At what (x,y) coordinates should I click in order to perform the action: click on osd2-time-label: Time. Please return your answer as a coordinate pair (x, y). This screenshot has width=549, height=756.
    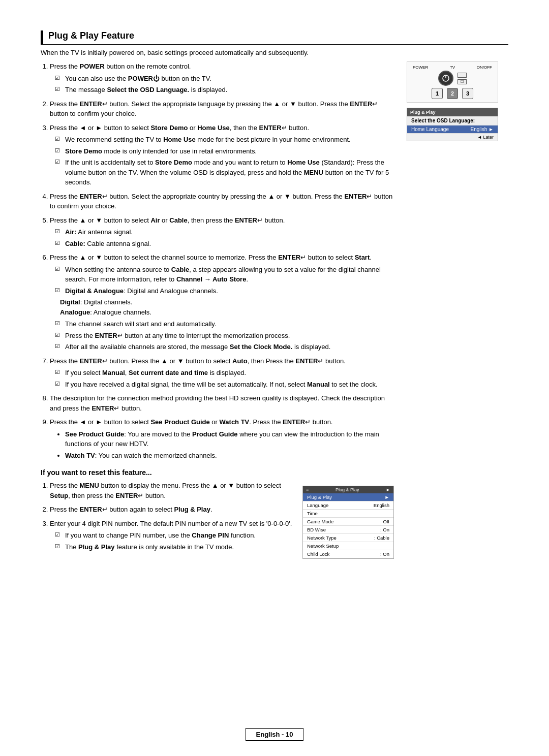
    Looking at the image, I should click on (312, 513).